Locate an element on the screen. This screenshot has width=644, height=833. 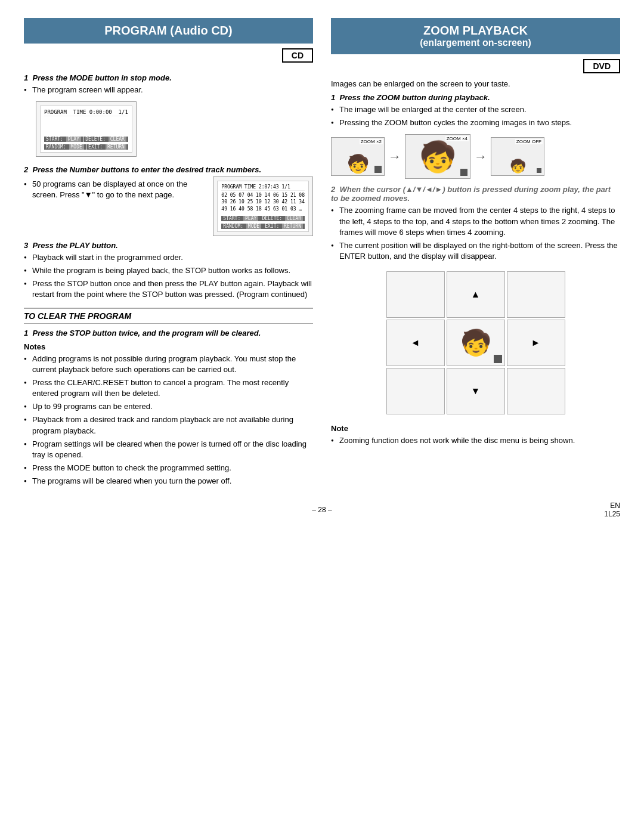
zoom-grid-container: ▲ ◄ 🧒 ► ▼ is located at coordinates (476, 343).